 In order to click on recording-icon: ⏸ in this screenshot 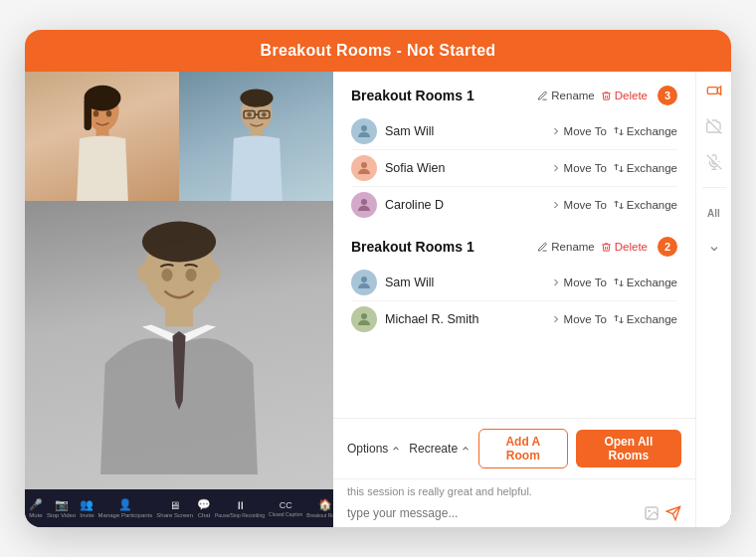, I will do `click(241, 505)`.